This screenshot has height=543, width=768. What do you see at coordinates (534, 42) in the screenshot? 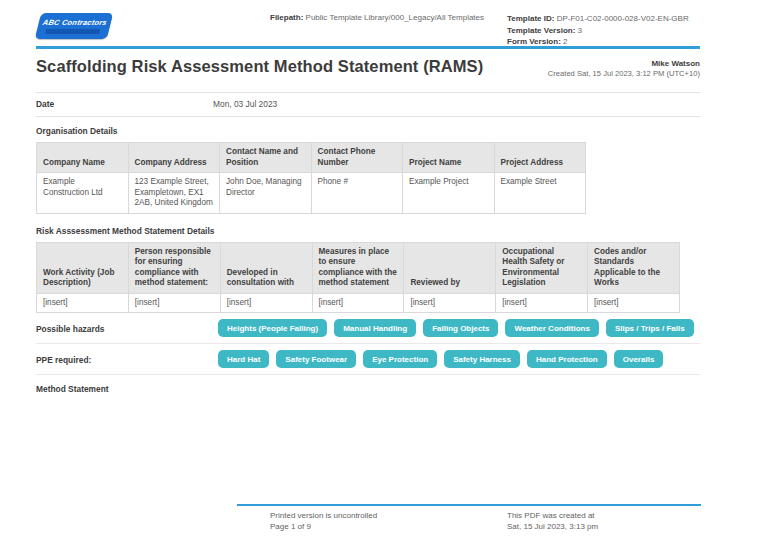
I see `form-version-label: Form Version:` at bounding box center [534, 42].